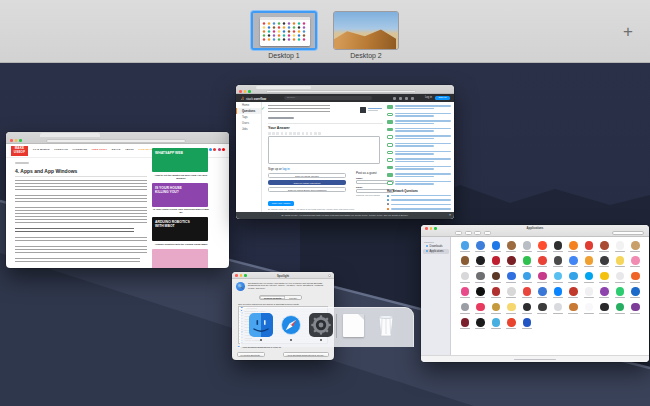 The image size is (650, 406). What do you see at coordinates (181, 244) in the screenshot?
I see `related-article-caption: Arduino Robotics with the Coding Using m…` at bounding box center [181, 244].